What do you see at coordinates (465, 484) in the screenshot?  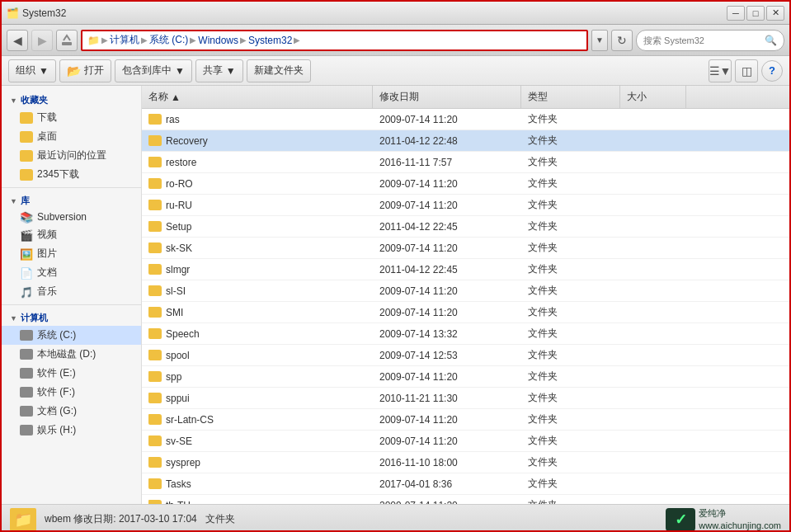 I see `table-row: Tasks2017-04-01 8:36文件夹` at bounding box center [465, 484].